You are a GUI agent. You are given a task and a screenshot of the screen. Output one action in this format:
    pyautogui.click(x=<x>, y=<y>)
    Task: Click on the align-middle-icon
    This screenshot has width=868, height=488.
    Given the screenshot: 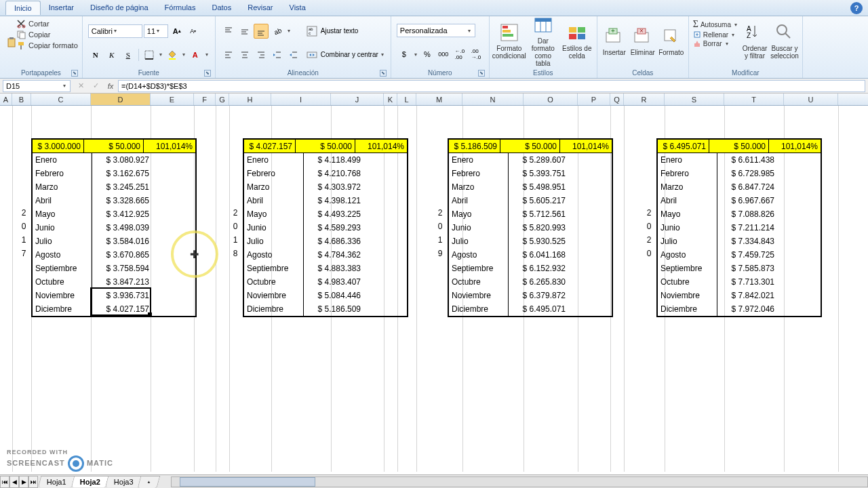 What is the action you would take?
    pyautogui.click(x=245, y=31)
    